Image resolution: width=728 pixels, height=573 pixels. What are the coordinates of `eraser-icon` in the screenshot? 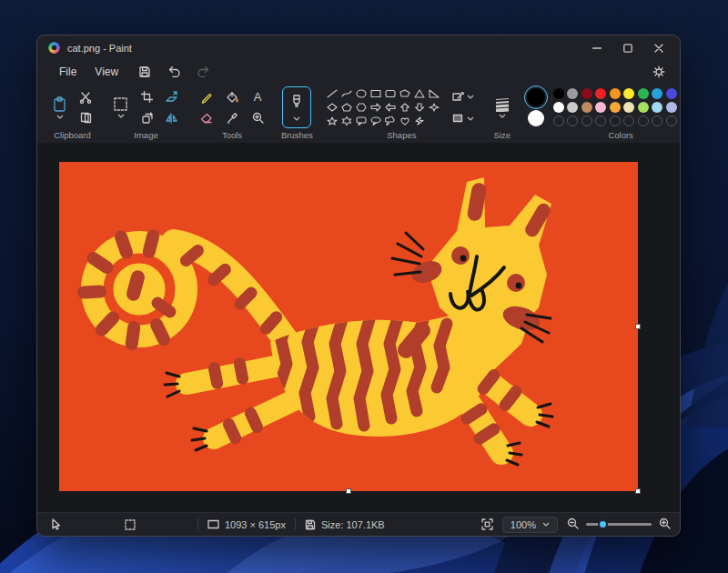 It's located at (207, 118).